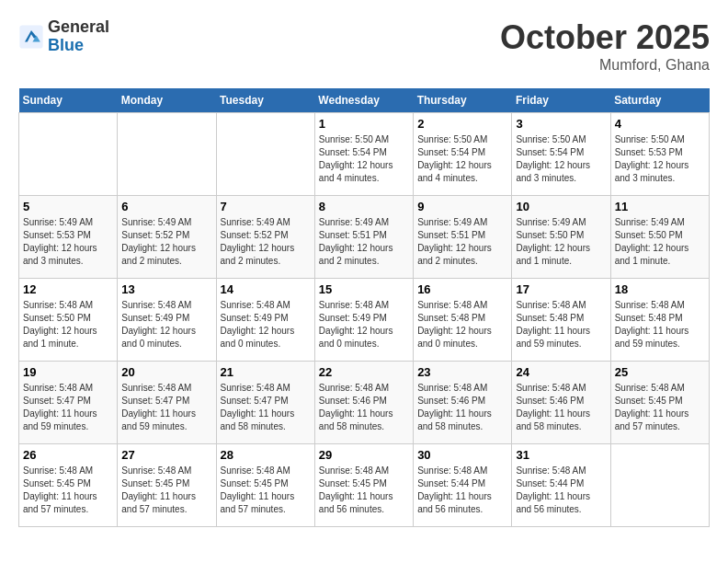 This screenshot has width=728, height=563. What do you see at coordinates (463, 237) in the screenshot?
I see `calendar-cell: 9Sunrise: 5:49 AM Sunset: 5:51 PM Daylig…` at bounding box center [463, 237].